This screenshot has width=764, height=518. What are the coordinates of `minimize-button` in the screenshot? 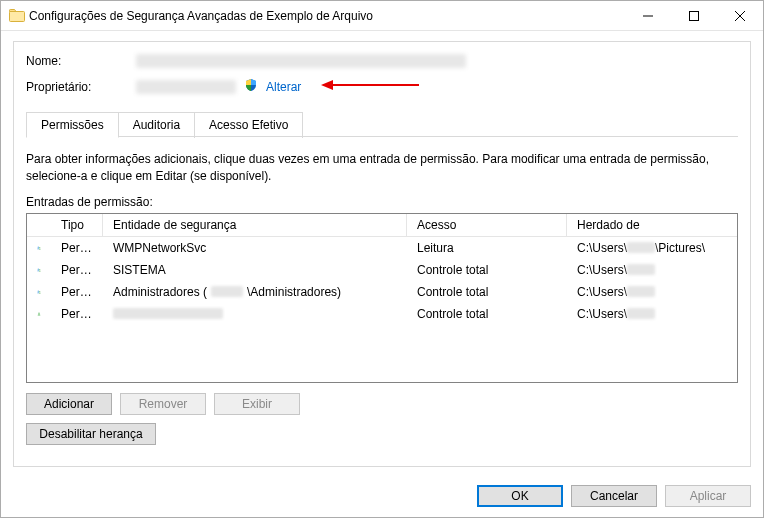 It's located at (648, 16).